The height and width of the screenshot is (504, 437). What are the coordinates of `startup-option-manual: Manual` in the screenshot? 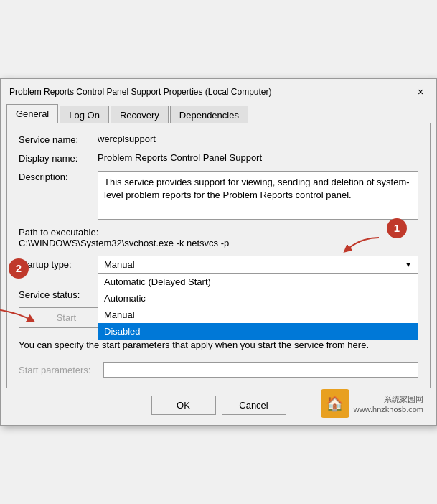 It's located at (258, 314).